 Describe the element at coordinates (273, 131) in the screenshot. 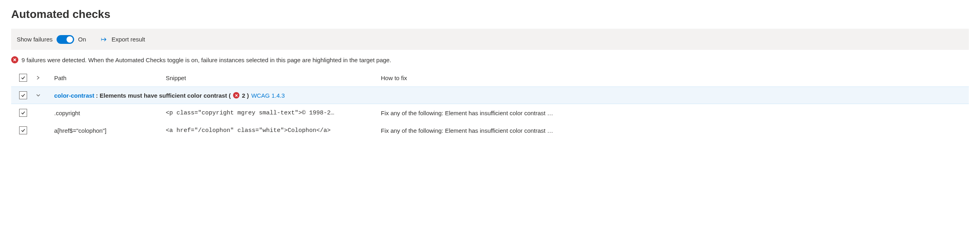

I see `row-snippet: <a href="/colophon" class="white">Coloph…` at that location.